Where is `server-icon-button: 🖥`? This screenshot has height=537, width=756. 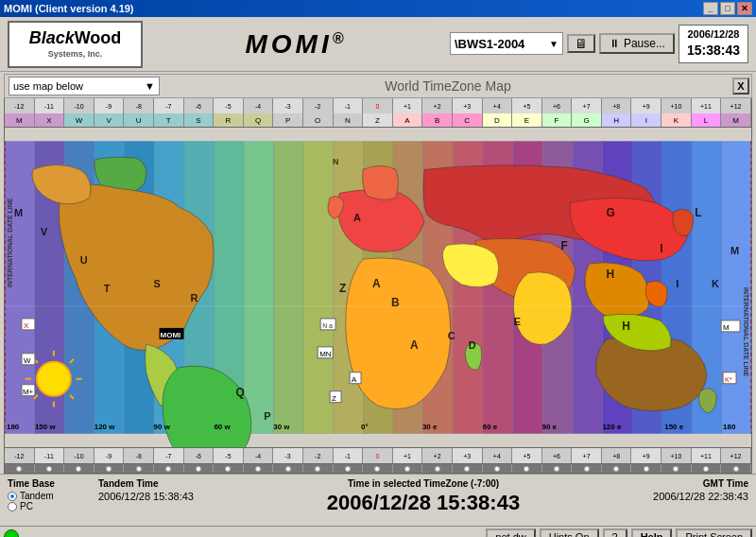
server-icon-button: 🖥 is located at coordinates (581, 43).